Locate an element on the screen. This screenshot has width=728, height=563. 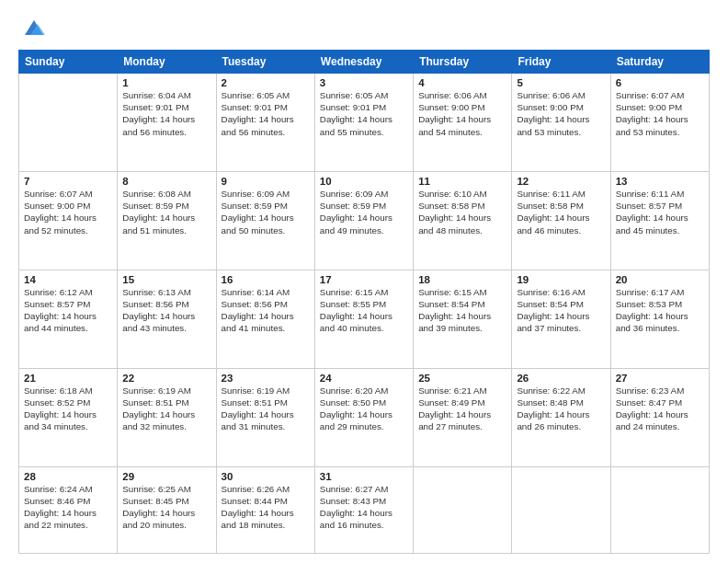
day-number: 8 is located at coordinates (166, 181).